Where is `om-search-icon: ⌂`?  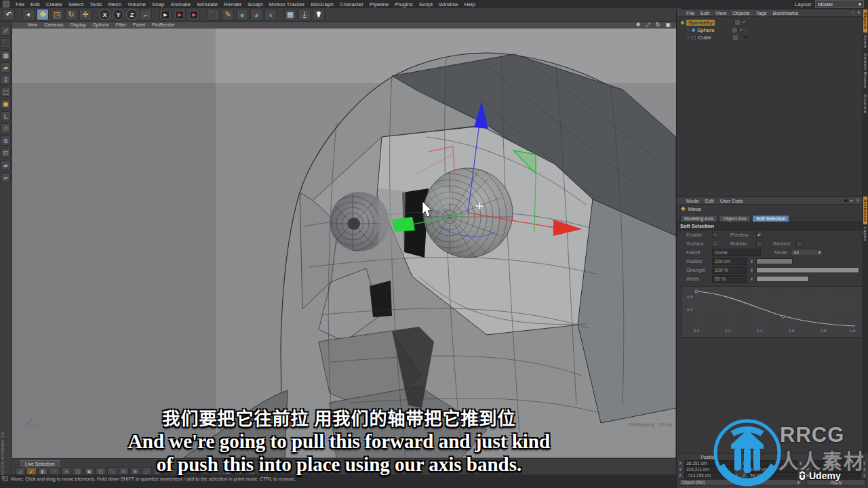 om-search-icon: ⌂ is located at coordinates (852, 13).